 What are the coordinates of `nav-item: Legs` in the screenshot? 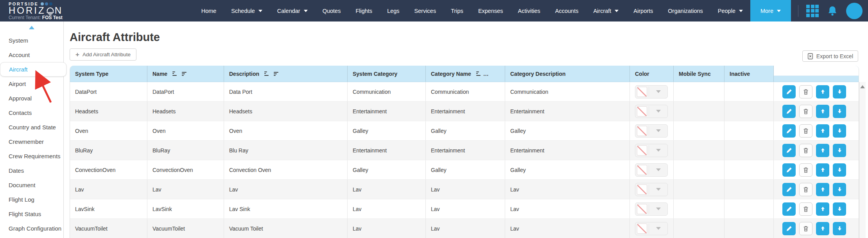 It's located at (393, 11).